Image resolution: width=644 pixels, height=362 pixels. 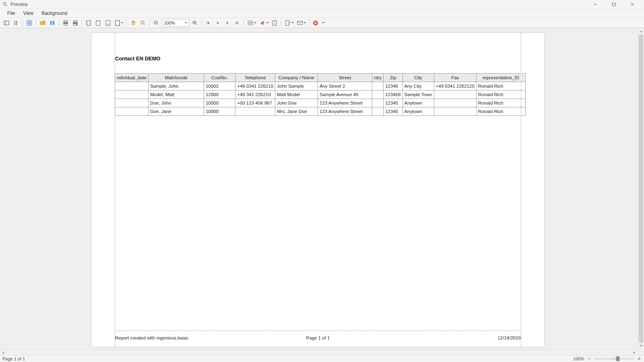 What do you see at coordinates (455, 86) in the screenshot?
I see `cell-fax: +49 0341 2262120` at bounding box center [455, 86].